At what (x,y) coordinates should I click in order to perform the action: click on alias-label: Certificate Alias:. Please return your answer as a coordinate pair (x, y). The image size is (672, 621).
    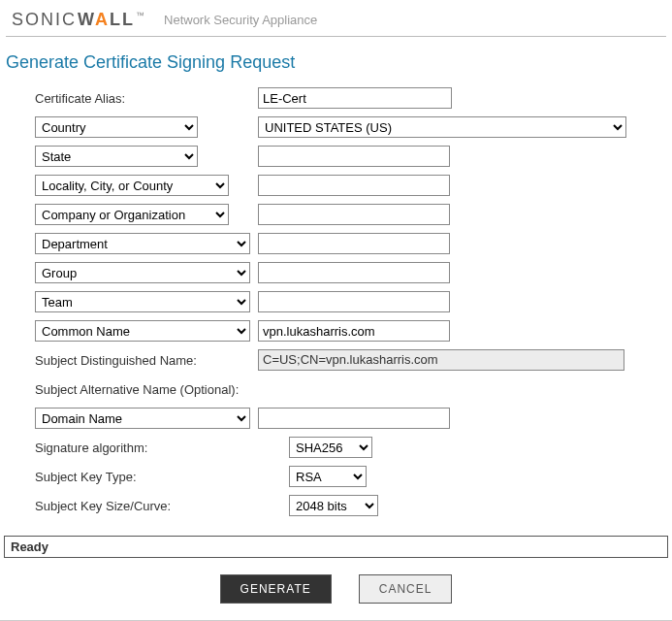
    Looking at the image, I should click on (80, 99).